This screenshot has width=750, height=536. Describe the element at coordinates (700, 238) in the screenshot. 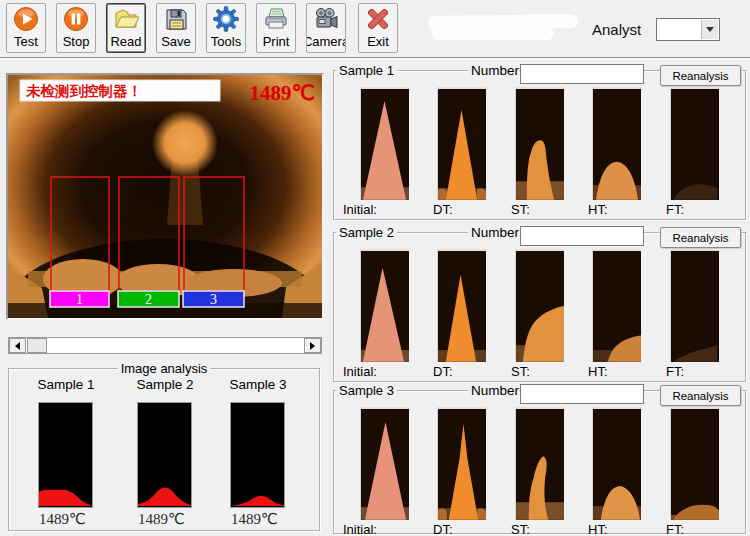

I see `sample2-reanalysis-button: Reanalysis` at that location.